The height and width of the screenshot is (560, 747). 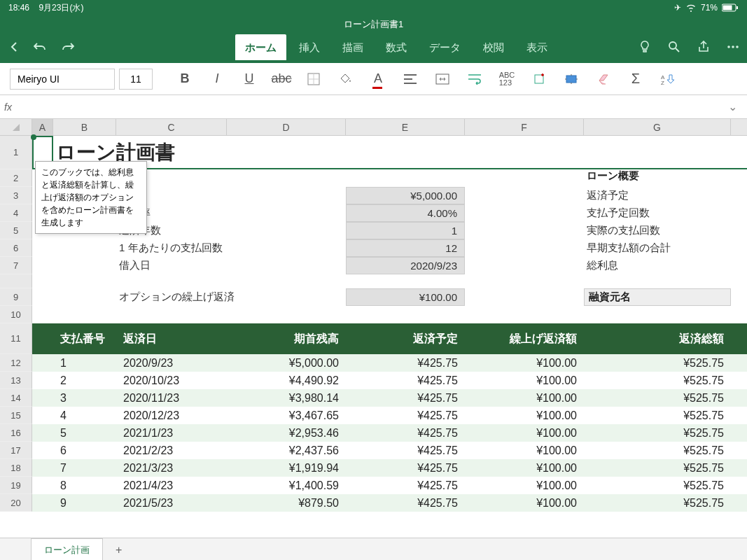 What do you see at coordinates (374, 468) in the screenshot?
I see `table-row: 1872021/3/23¥1,919.94¥425.75¥100.00¥525.…` at bounding box center [374, 468].